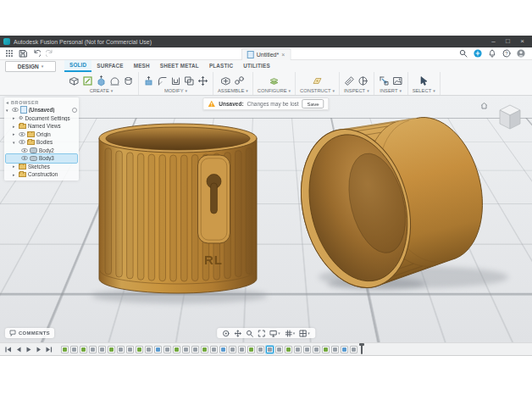  Describe the element at coordinates (510, 118) in the screenshot. I see `viewcube` at that location.